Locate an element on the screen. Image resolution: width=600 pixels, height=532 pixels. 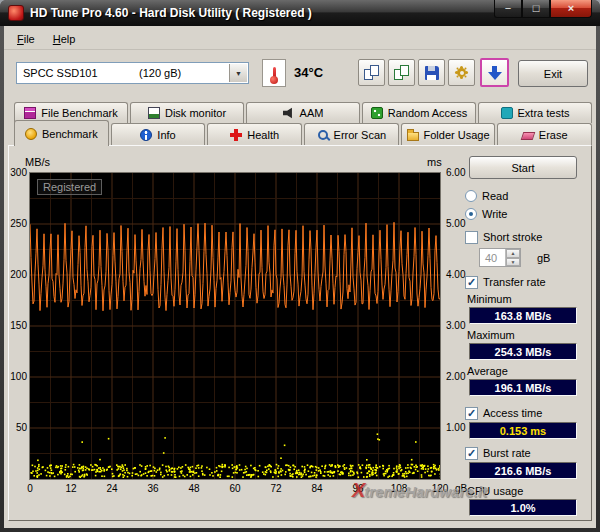
read-label: Read is located at coordinates (495, 196).